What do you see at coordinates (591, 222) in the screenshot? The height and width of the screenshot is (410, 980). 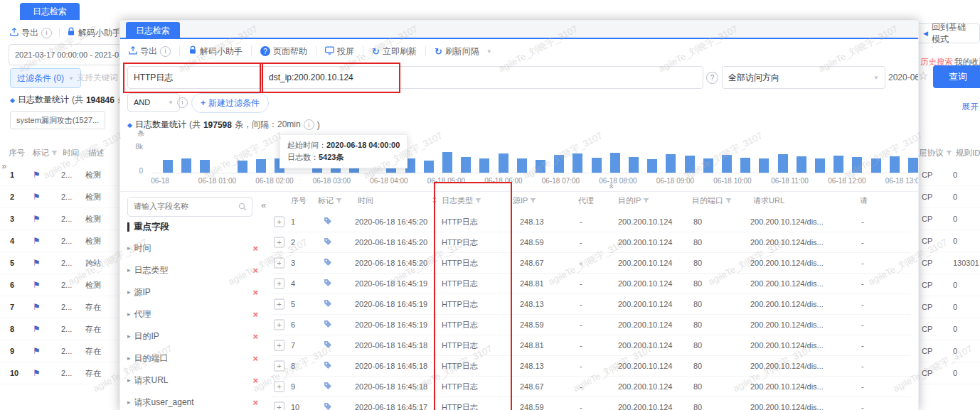 I see `log-row: +12020-06-18 16:45:20HTTP日志248.13-200.20…` at bounding box center [591, 222].